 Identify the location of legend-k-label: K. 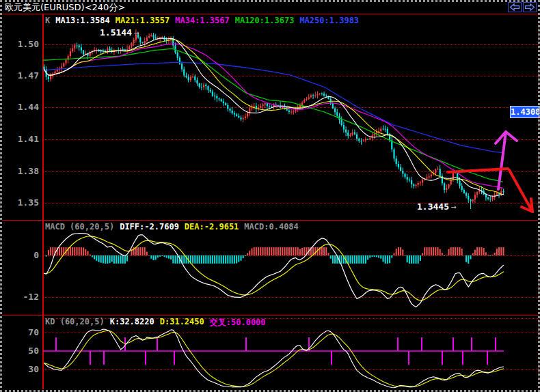
(48, 20).